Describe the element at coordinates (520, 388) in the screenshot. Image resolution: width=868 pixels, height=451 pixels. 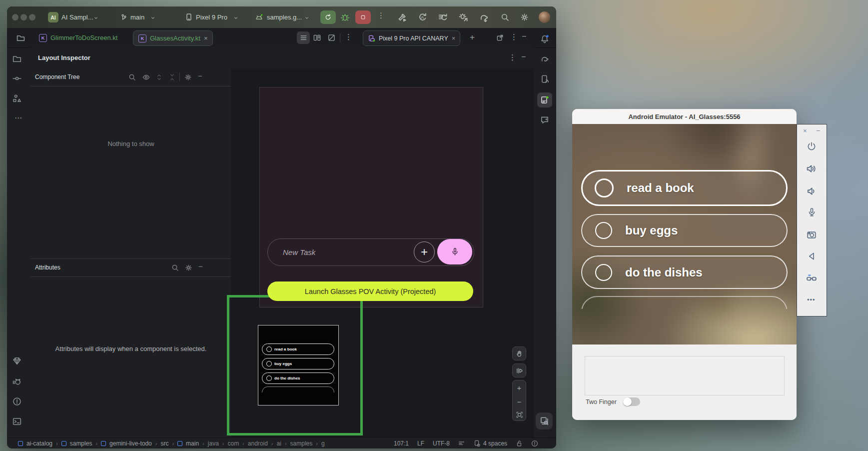
I see `zoom-in-button: +` at that location.